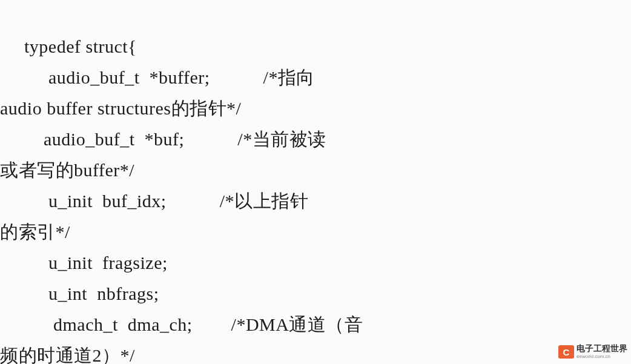 Image resolution: width=631 pixels, height=364 pixels. I want to click on code-line-8: u_init fragsize;, so click(84, 263).